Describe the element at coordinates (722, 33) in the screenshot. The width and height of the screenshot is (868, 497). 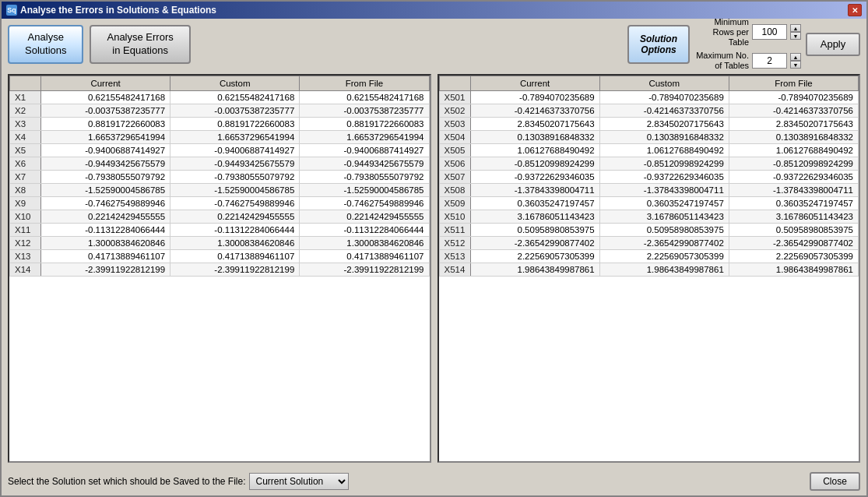
I see `min-rows-label: Minimum Rows per Table` at that location.